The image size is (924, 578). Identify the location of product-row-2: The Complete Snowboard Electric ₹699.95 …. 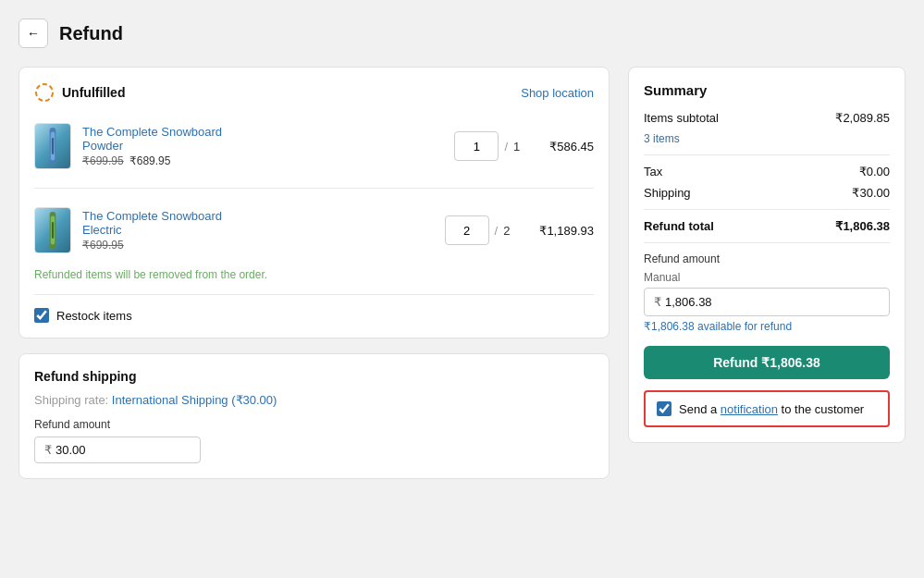
(314, 230).